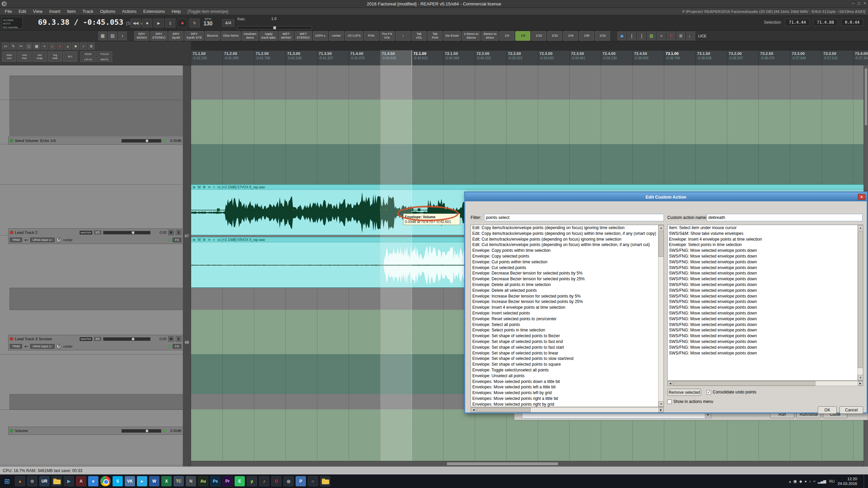 The height and width of the screenshot is (488, 868). What do you see at coordinates (88, 54) in the screenshot?
I see `automation-mode-button: READ` at bounding box center [88, 54].